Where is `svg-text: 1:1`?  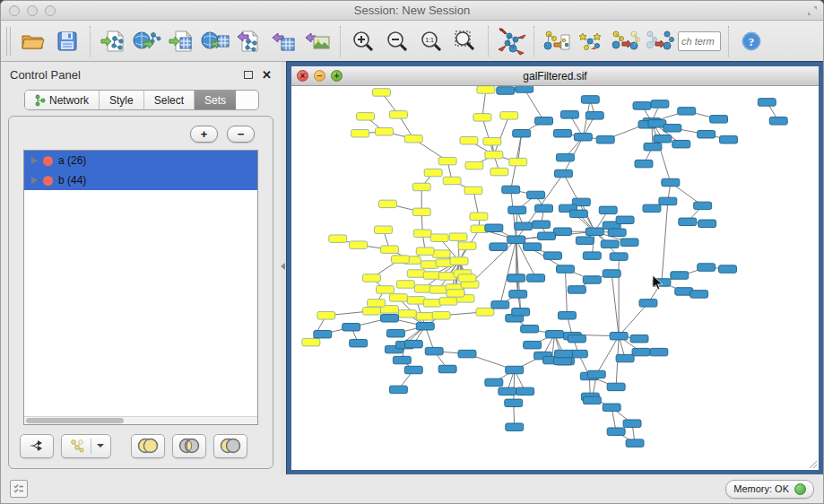 svg-text: 1:1 is located at coordinates (429, 39).